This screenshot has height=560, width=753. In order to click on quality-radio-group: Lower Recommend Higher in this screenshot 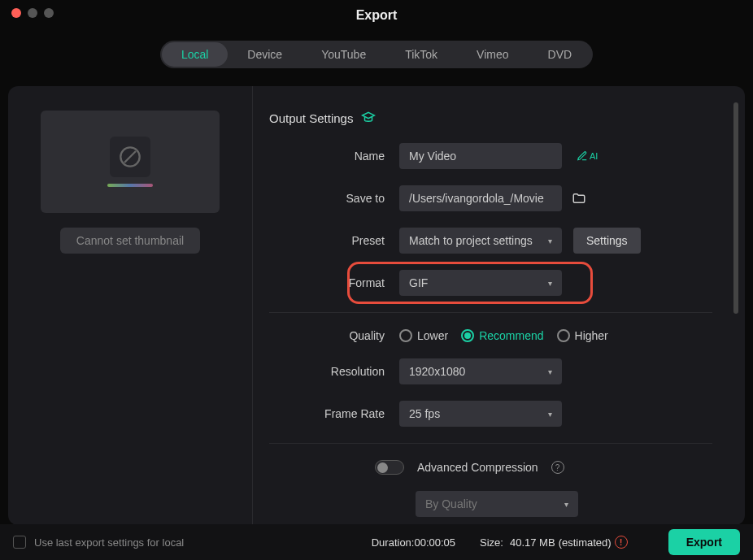, I will do `click(504, 336)`.